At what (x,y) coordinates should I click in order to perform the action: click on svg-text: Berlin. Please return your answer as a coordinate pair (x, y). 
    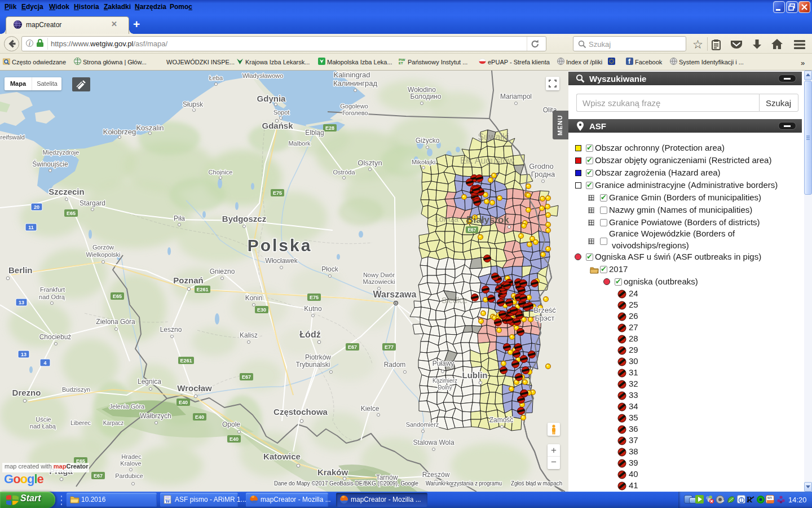
    Looking at the image, I should click on (20, 270).